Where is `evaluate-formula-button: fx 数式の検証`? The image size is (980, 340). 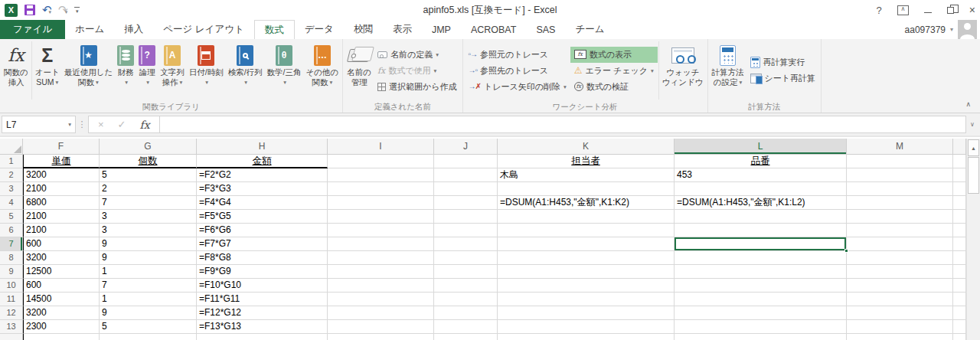
evaluate-formula-button: fx 数式の検証 is located at coordinates (614, 87).